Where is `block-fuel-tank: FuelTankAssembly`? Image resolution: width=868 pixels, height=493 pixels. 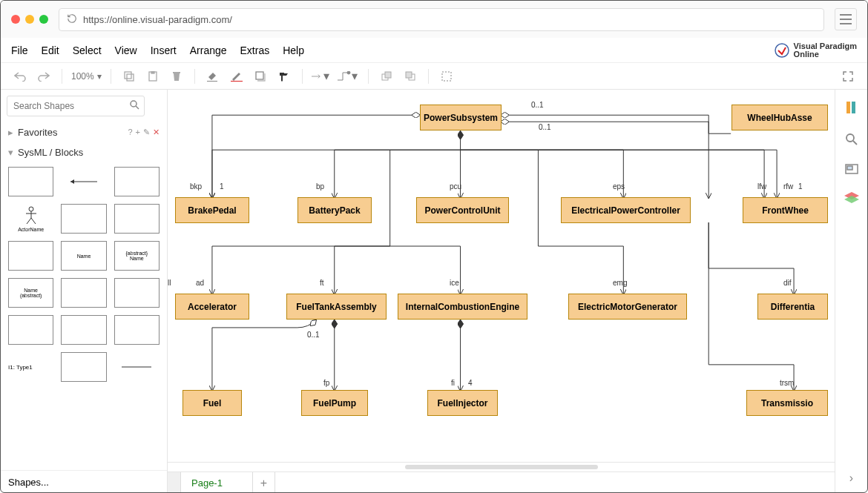 block-fuel-tank: FuelTankAssembly is located at coordinates (337, 307).